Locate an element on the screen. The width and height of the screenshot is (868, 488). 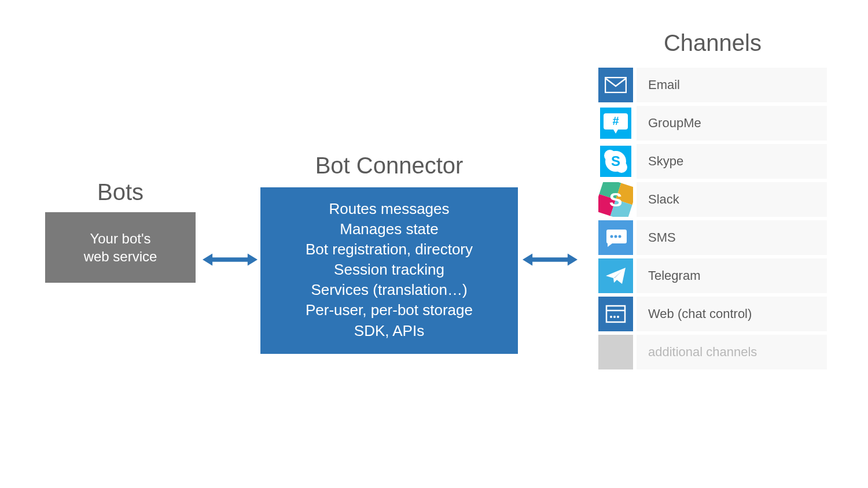
channel-label: Skype is located at coordinates (731, 161).